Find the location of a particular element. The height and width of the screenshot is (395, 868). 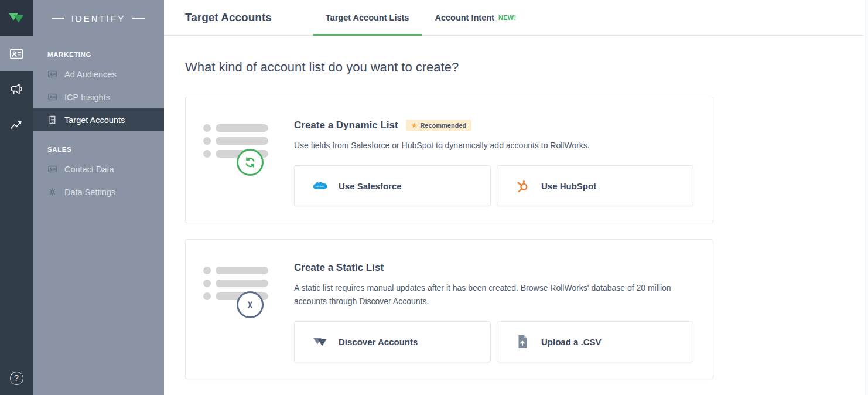

rollworks-logo-icon is located at coordinates (16, 18).